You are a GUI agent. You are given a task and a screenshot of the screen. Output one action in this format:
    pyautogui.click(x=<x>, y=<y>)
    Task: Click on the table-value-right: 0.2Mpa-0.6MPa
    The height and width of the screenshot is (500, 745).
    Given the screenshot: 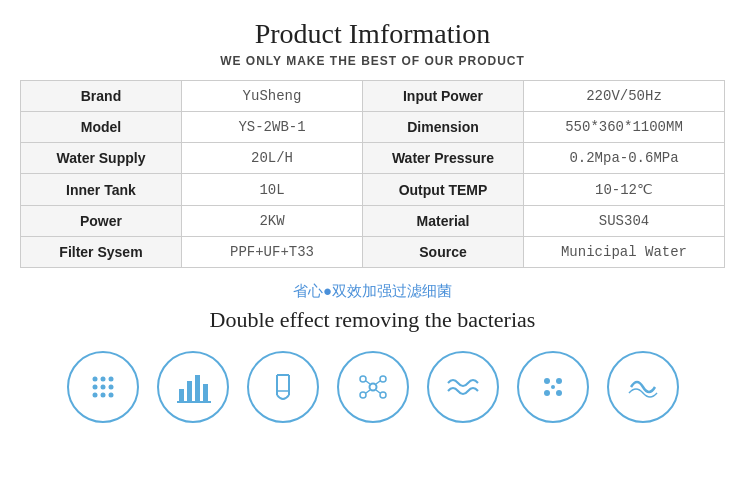 What is the action you would take?
    pyautogui.click(x=624, y=158)
    